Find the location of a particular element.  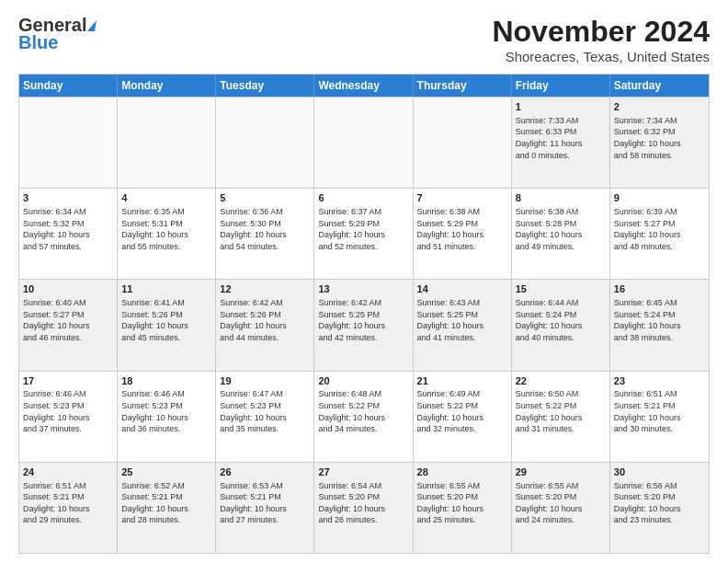

cal-cell-3-3: 12Sunrise: 6:42 AM Sunset: 5:26 PM Dayli… is located at coordinates (265, 325).